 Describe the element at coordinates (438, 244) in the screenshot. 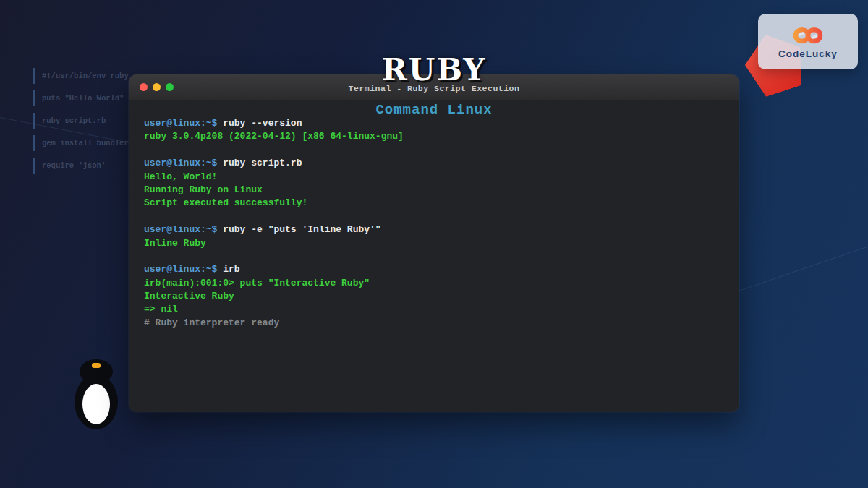

I see `terminal-line: Inline Ruby` at that location.